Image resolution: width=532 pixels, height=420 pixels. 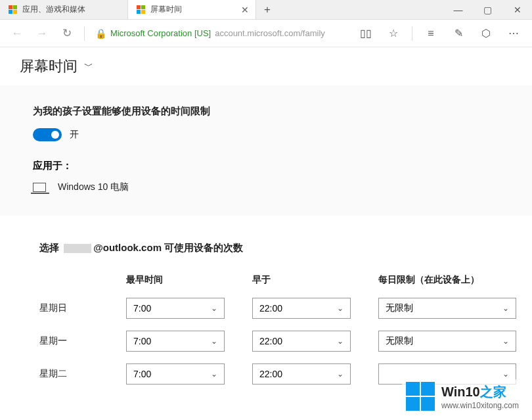 I want to click on heading-email: @outlook.com, so click(x=127, y=247).